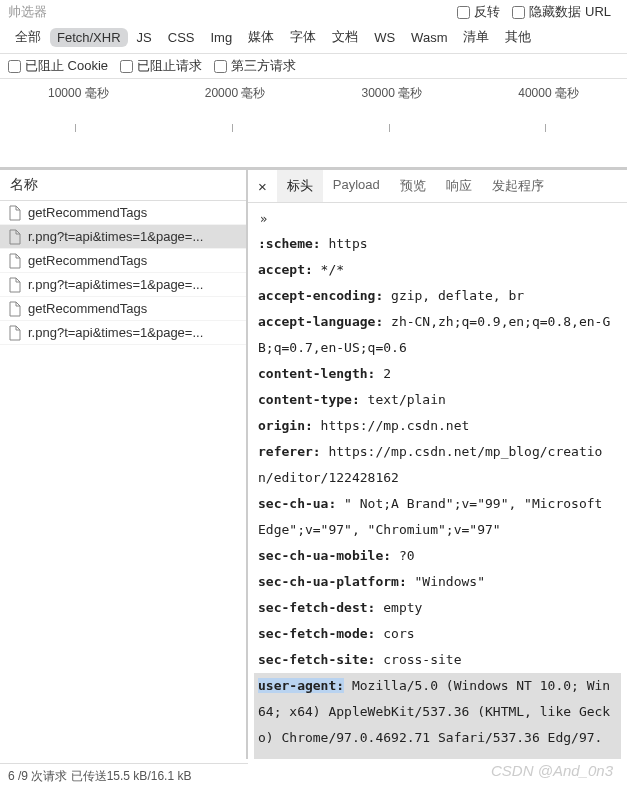 The width and height of the screenshot is (627, 789). Describe the element at coordinates (476, 37) in the screenshot. I see `filter-tab--: 清单` at that location.